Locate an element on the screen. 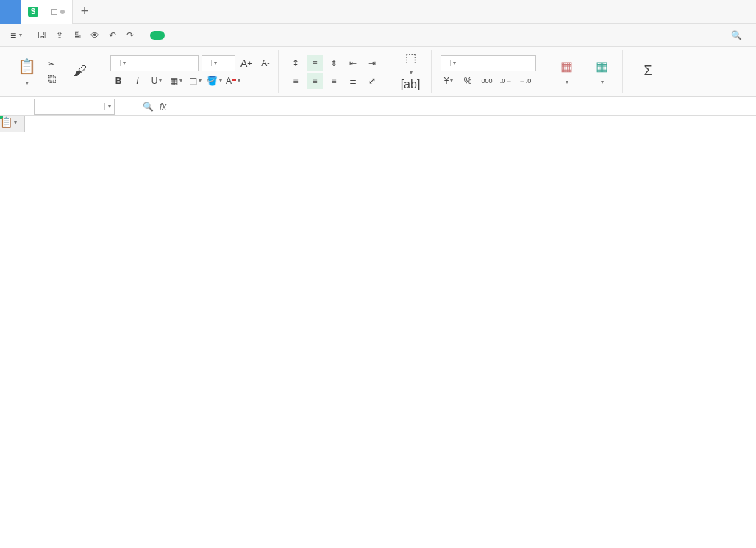 This screenshot has height=548, width=756. thousands-button: 000 is located at coordinates (487, 81).